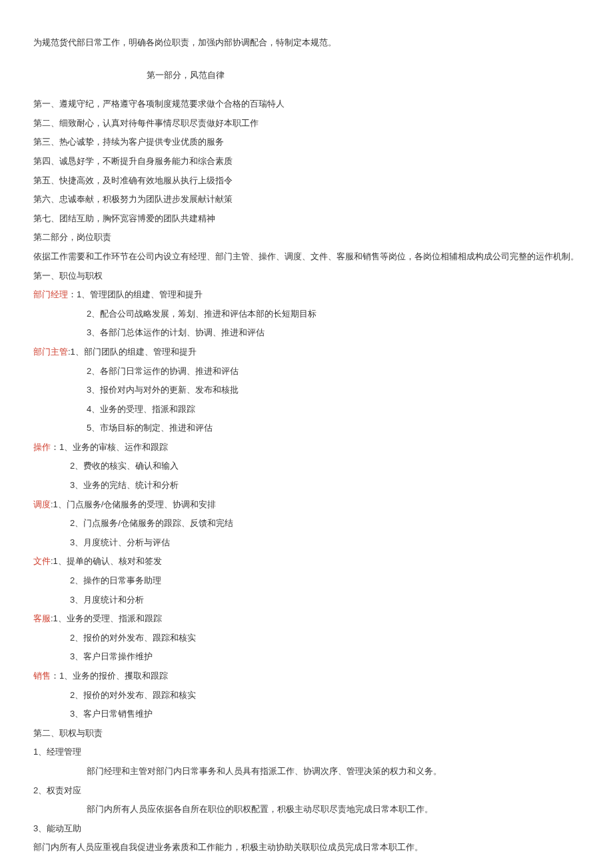 The image size is (613, 868). What do you see at coordinates (306, 715) in the screenshot?
I see `role-item: 3、客户日常销售维护` at bounding box center [306, 715].